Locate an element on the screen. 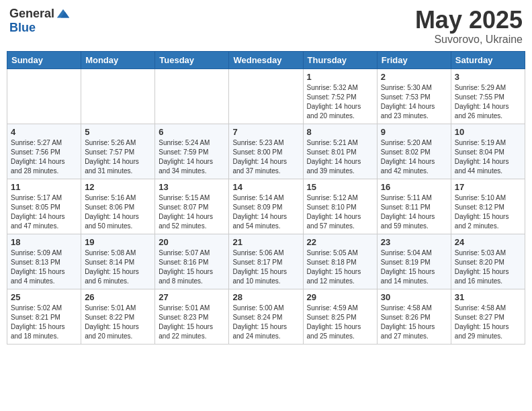 This screenshot has width=532, height=411. calendar-cell: 27Sunrise: 5:01 AM Sunset: 8:23 PM Dayli… is located at coordinates (192, 316).